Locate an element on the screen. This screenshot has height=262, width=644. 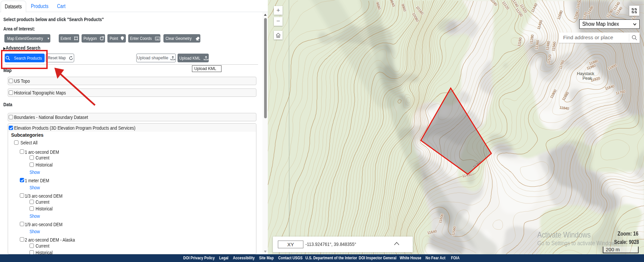
svg-text: Peak is located at coordinates (587, 78).